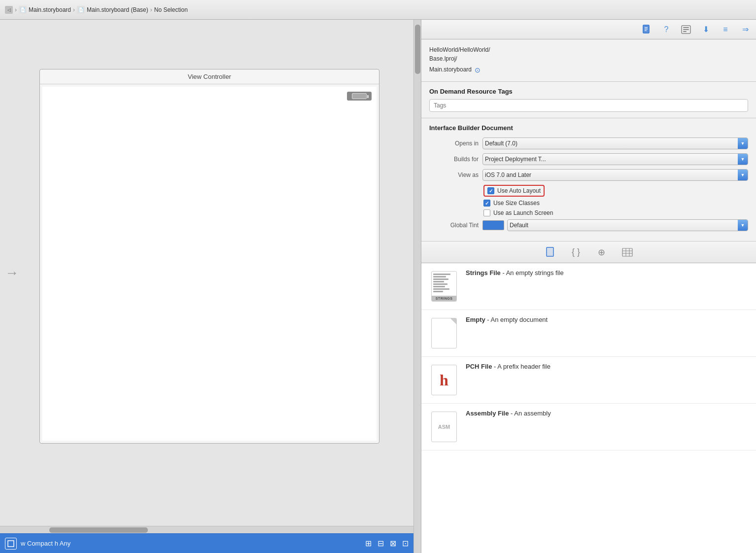  Describe the element at coordinates (444, 286) in the screenshot. I see `strings-thumb-container: STRINGS` at that location.